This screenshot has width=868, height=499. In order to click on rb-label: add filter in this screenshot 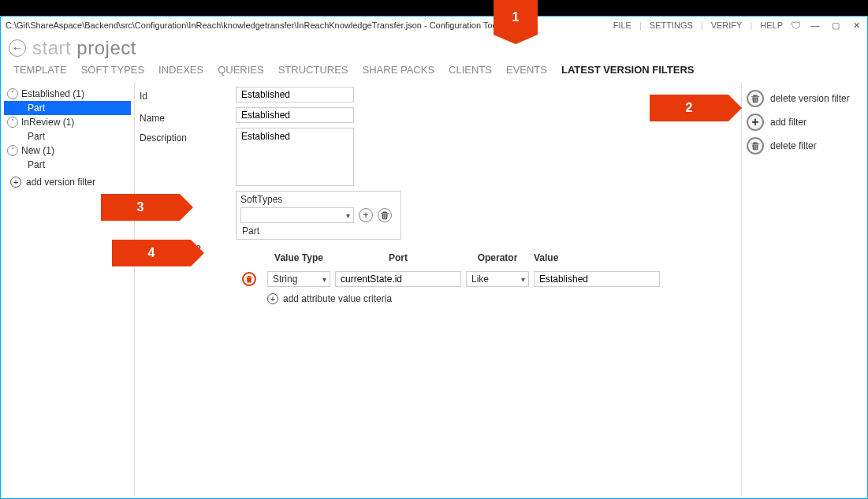, I will do `click(788, 122)`.